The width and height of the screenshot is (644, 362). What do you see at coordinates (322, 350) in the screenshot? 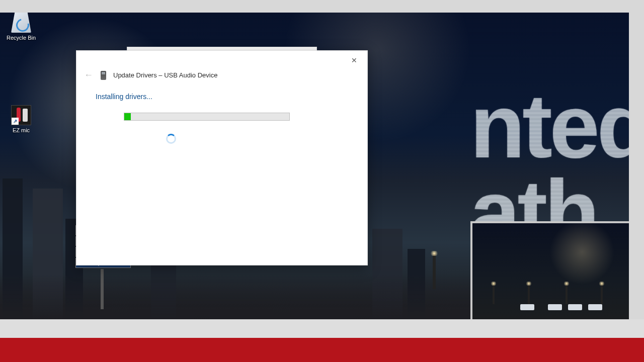
I see `bottom-red-bar` at bounding box center [322, 350].